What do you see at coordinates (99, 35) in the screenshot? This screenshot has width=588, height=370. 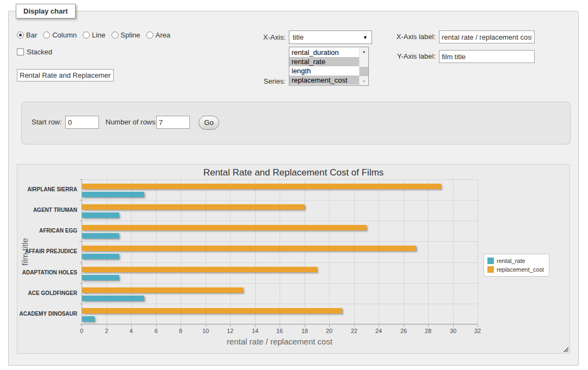 I see `radio-label: Line` at bounding box center [99, 35].